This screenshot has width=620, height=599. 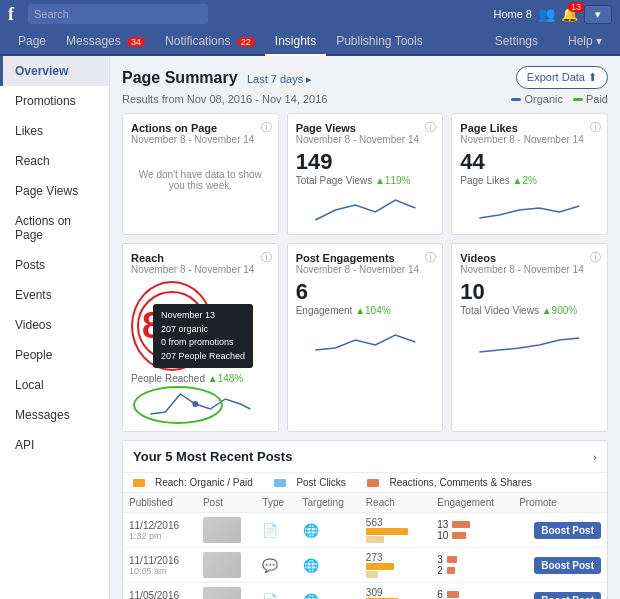 I want to click on tab-messages: Messages 34, so click(x=106, y=42).